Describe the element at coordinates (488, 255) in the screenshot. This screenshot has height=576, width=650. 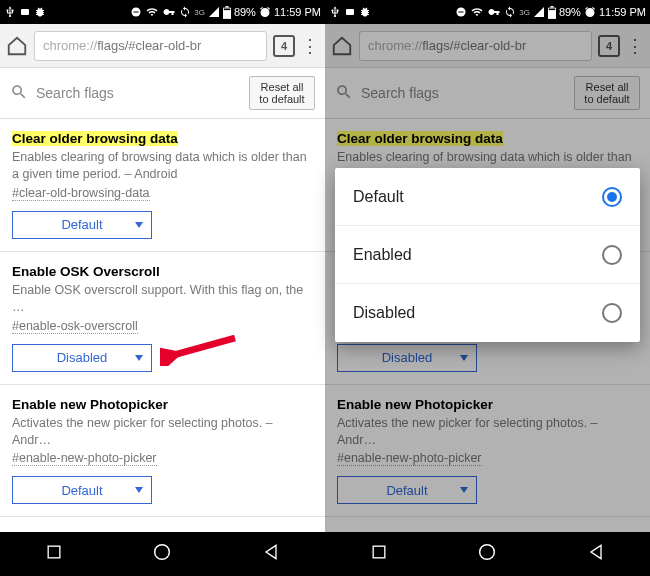
I see `option-enabled: Enabled` at that location.